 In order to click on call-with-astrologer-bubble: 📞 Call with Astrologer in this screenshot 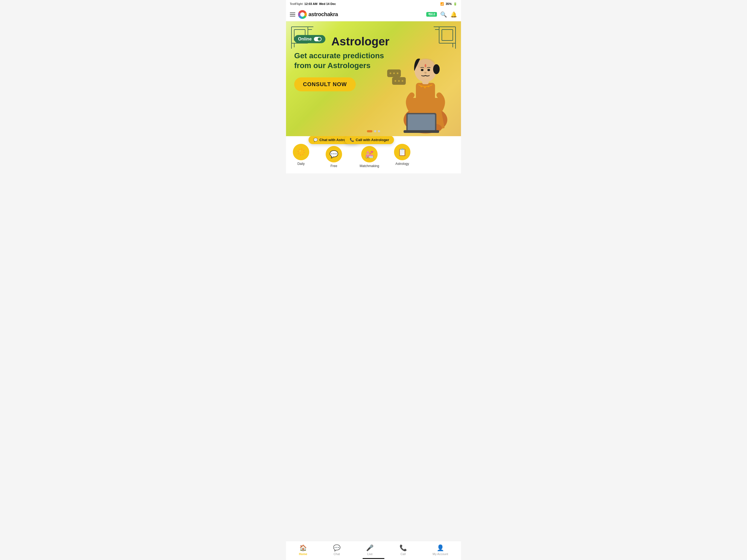, I will do `click(369, 140)`.